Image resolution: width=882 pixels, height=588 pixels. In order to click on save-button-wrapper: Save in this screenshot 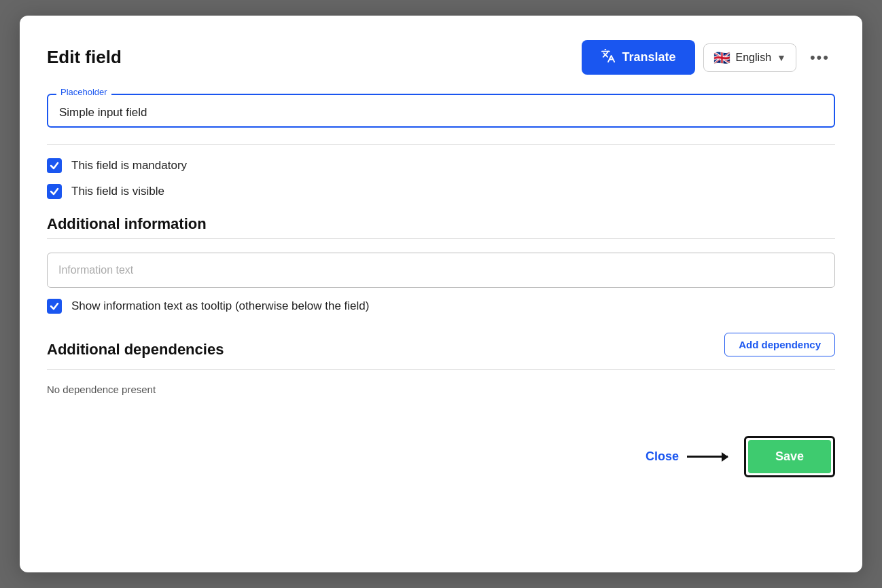, I will do `click(790, 456)`.